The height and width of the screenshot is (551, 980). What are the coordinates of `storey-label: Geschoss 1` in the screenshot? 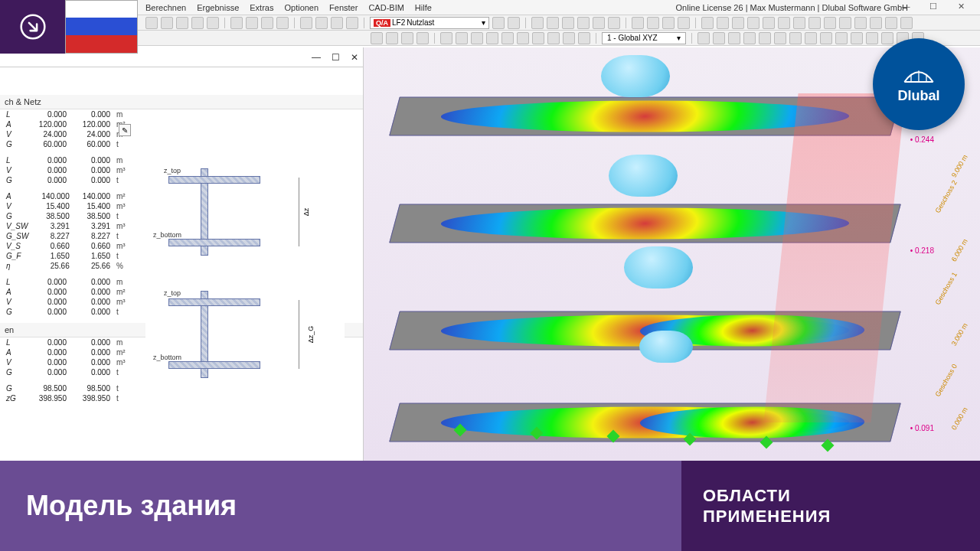 It's located at (946, 289).